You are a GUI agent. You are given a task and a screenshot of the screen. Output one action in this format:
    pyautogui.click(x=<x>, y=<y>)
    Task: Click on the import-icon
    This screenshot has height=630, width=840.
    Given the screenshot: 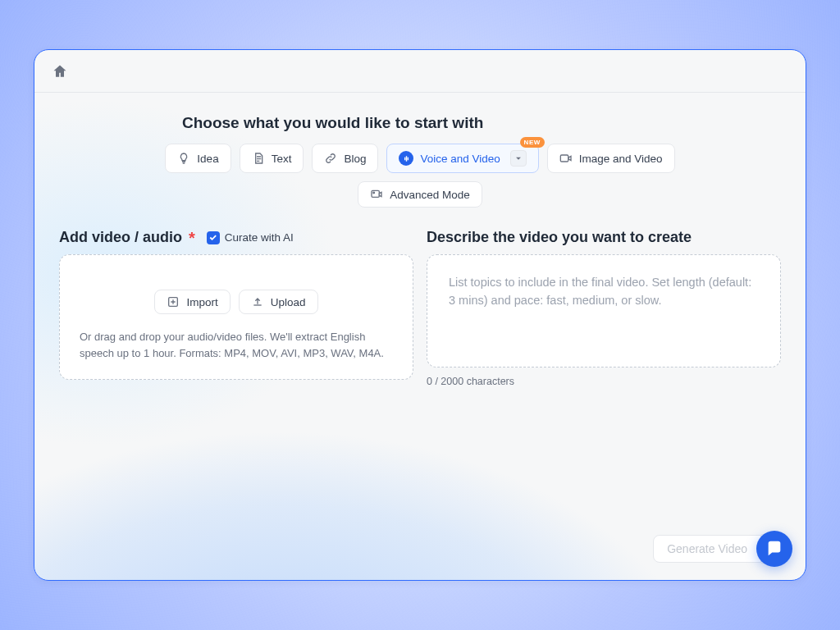 What is the action you would take?
    pyautogui.click(x=173, y=302)
    